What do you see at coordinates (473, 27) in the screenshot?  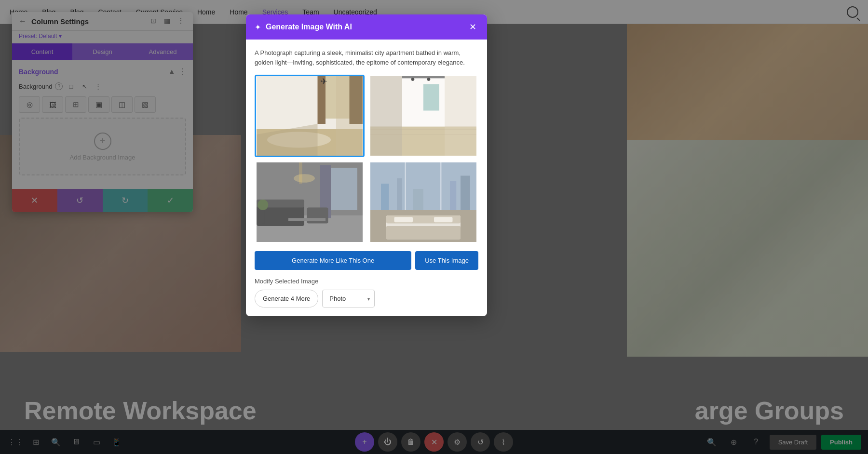 I see `modal-close-button: ✕` at bounding box center [473, 27].